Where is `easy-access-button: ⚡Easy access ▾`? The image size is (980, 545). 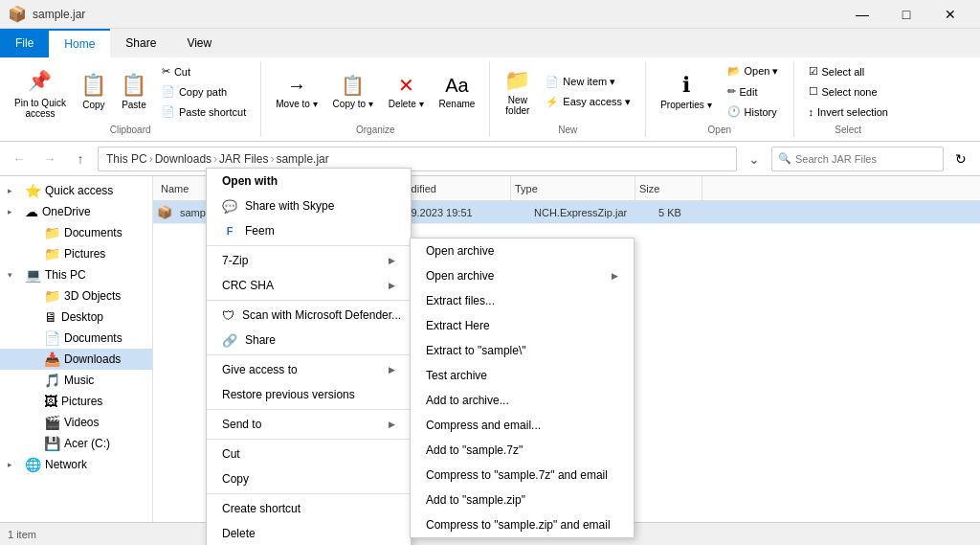 easy-access-button: ⚡Easy access ▾ is located at coordinates (588, 102).